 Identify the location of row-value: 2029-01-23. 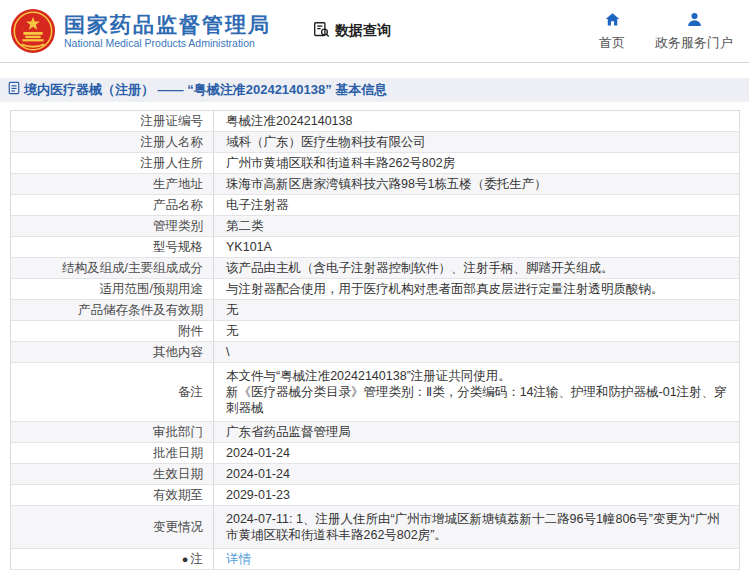
(476, 495).